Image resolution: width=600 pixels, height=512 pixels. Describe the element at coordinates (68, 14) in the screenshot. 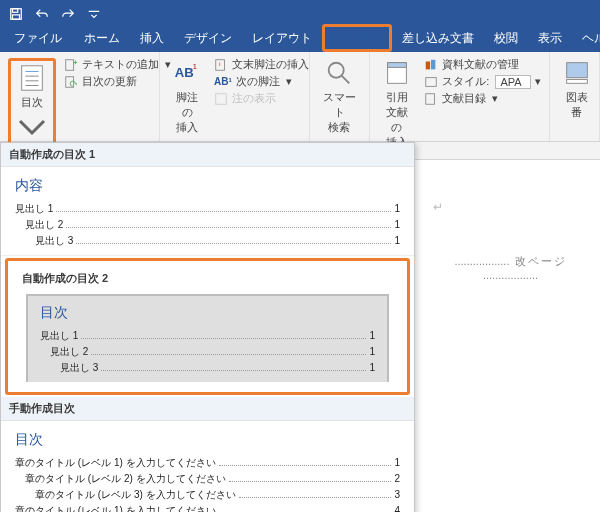

I see `redo-icon` at that location.